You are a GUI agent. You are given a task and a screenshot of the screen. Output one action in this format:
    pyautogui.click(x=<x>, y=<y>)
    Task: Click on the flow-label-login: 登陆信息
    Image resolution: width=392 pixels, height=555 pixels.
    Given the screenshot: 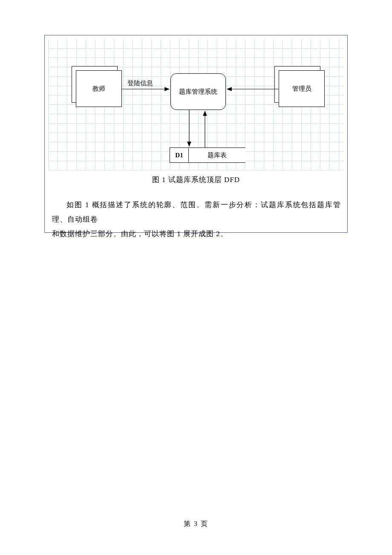 What is the action you would take?
    pyautogui.click(x=140, y=84)
    